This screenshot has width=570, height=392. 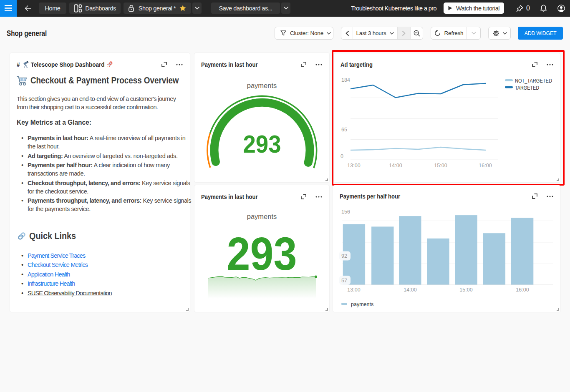 I want to click on svg-text: NOT_TARGETED, so click(x=533, y=81).